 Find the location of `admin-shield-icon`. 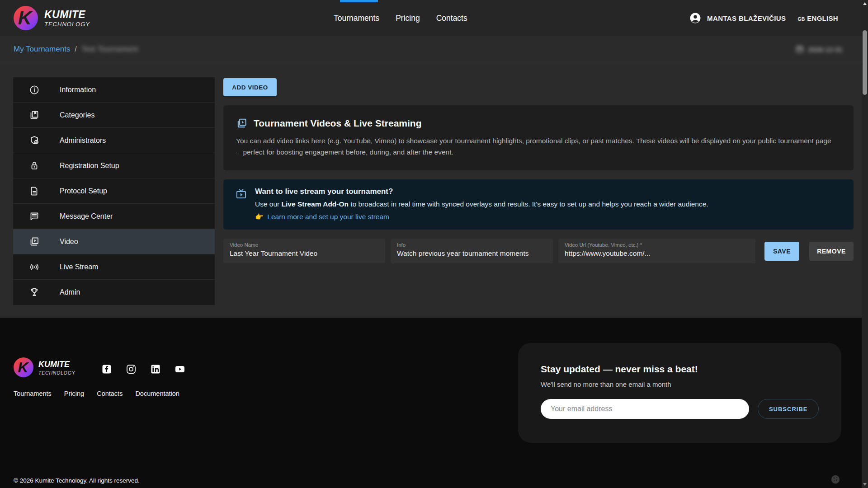

admin-shield-icon is located at coordinates (34, 141).